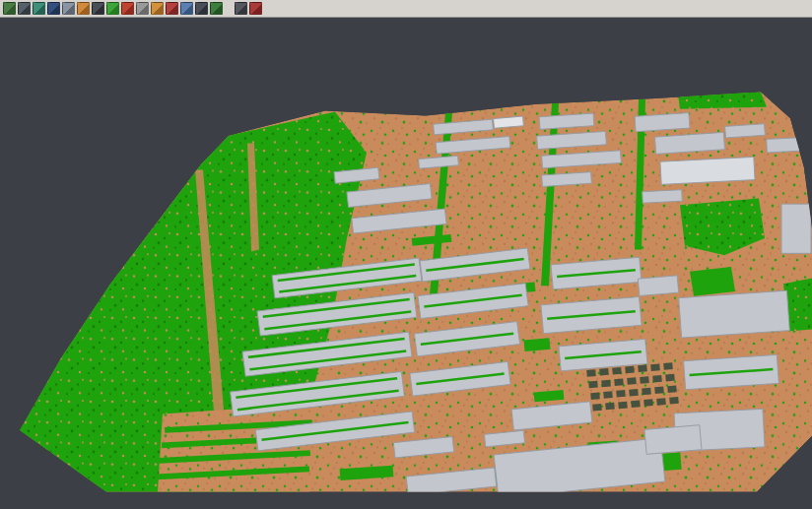 The height and width of the screenshot is (509, 812). What do you see at coordinates (171, 8) in the screenshot?
I see `delete-icon` at bounding box center [171, 8].